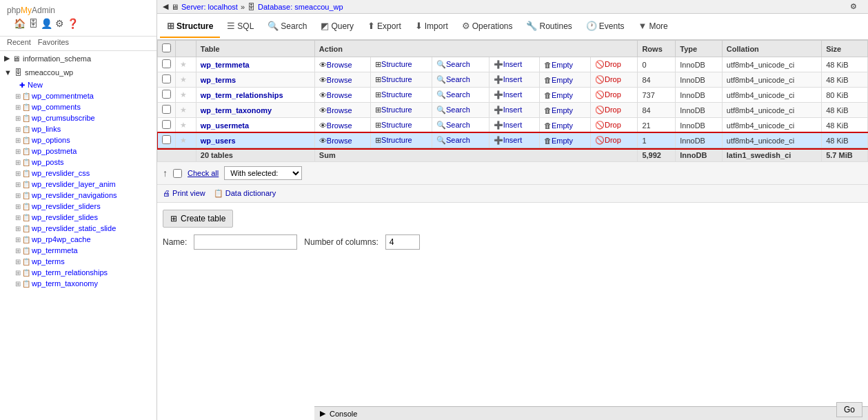 This screenshot has height=420, width=868. Describe the element at coordinates (79, 261) in the screenshot. I see `sidebar-table-item: ⊞📋wp_terms` at that location.